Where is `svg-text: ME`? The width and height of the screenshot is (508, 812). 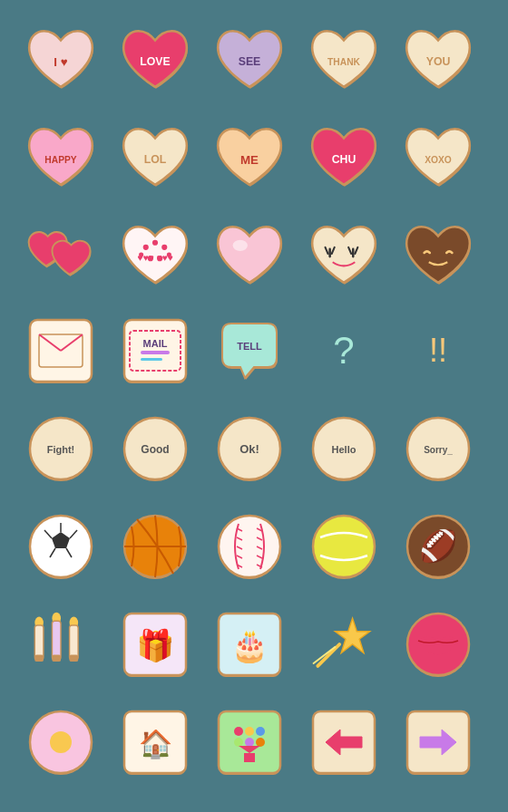 svg-text: ME is located at coordinates (249, 160).